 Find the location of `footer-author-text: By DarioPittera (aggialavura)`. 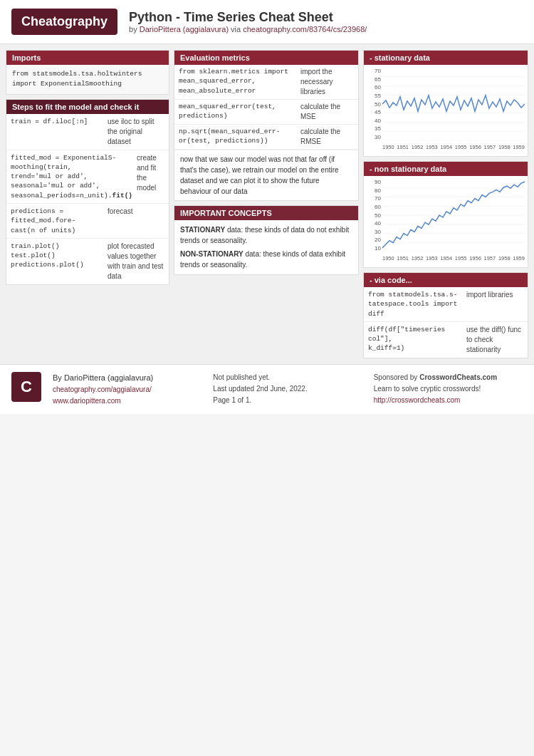

footer-author-text: By DarioPittera (aggialavura) is located at coordinates (103, 378).